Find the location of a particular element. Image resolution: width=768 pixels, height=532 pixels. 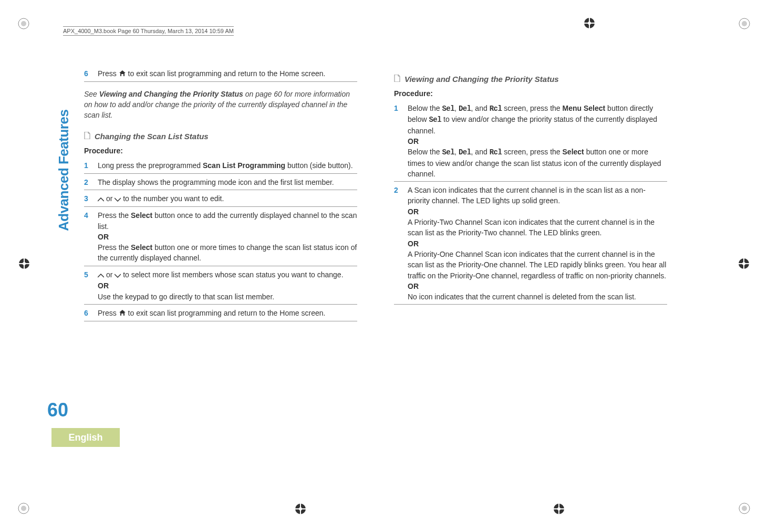

step-5: 5 or to select more list members whose s… is located at coordinates (221, 287).